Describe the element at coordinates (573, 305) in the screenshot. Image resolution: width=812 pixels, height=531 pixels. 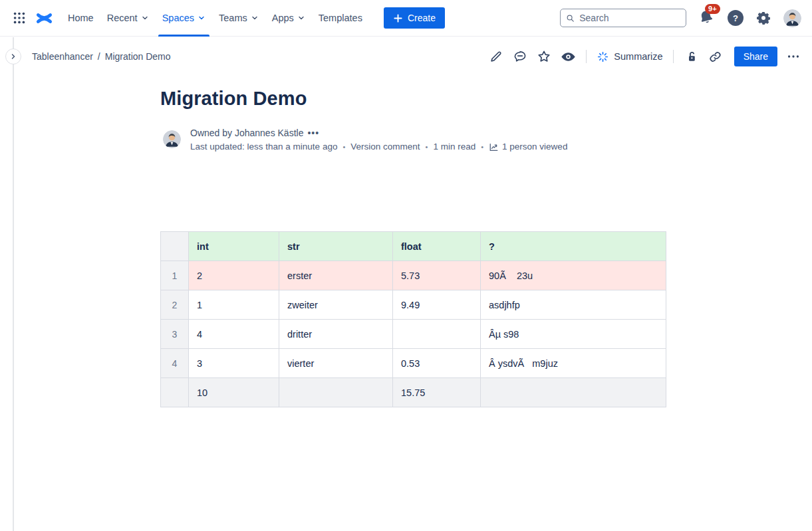
I see `table-cell: asdjhfp` at that location.